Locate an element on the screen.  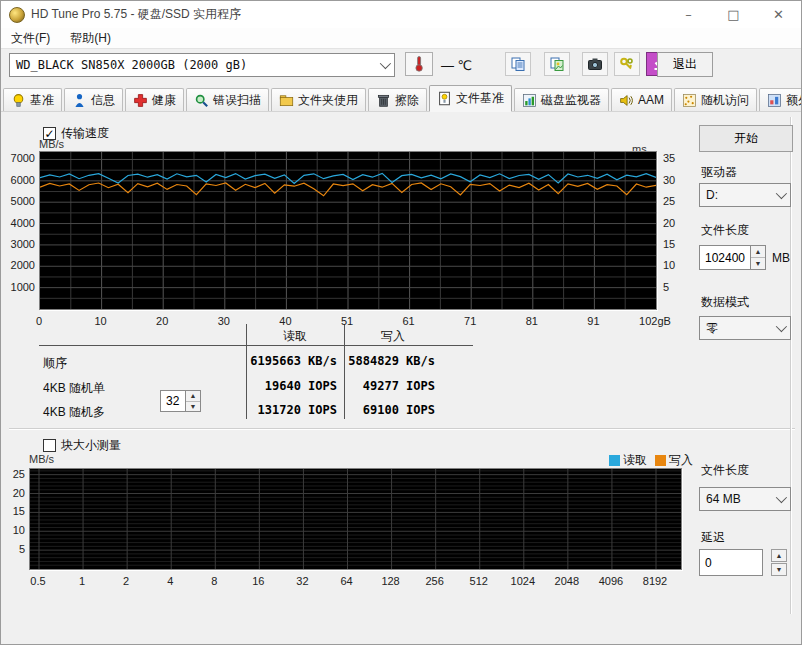
sequential-read-value: 6195663 KB/s is located at coordinates (282, 361).